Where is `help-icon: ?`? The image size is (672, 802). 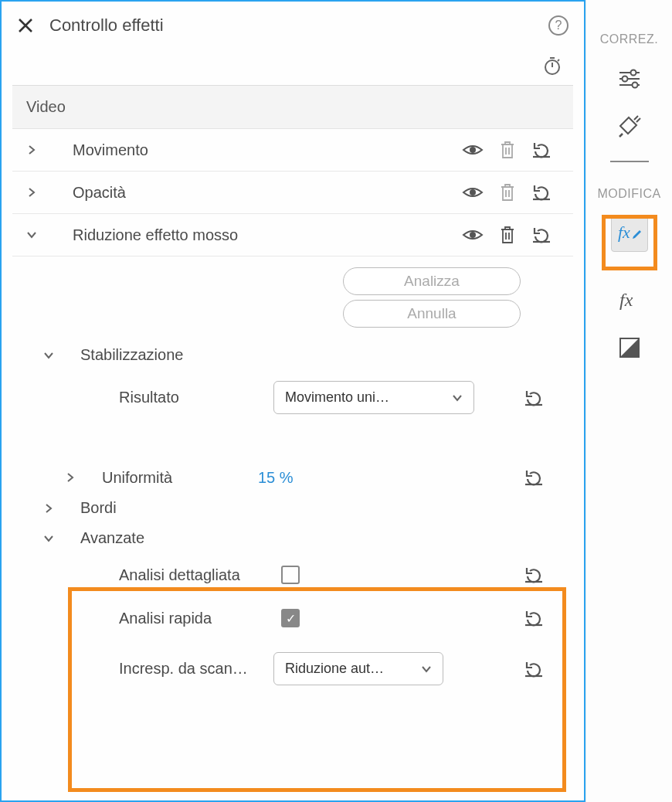
help-icon: ? is located at coordinates (558, 25).